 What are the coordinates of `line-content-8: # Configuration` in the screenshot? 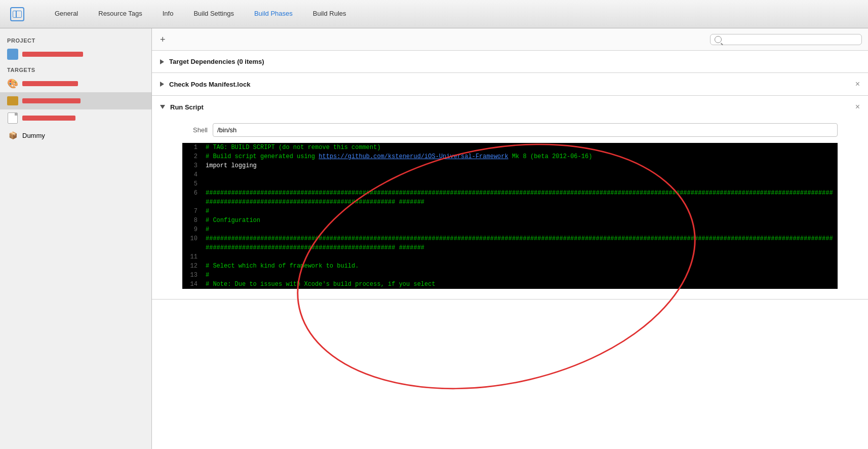 It's located at (520, 220).